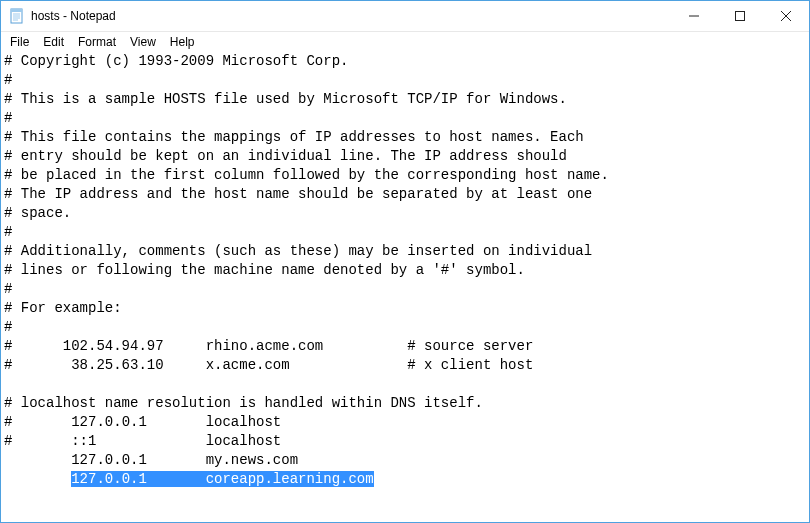 The image size is (810, 523). I want to click on notepad-icon, so click(17, 16).